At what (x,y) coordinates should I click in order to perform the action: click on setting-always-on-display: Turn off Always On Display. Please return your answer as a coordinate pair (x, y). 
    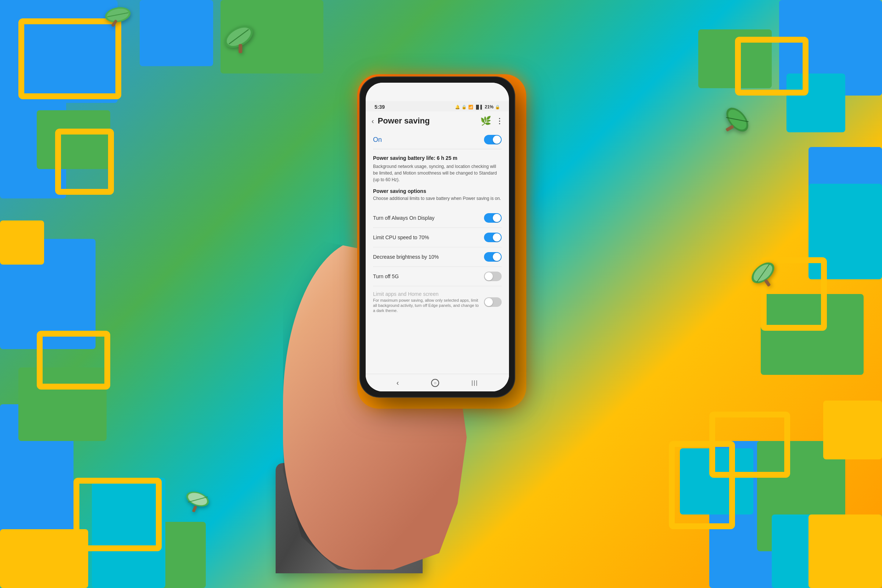
    Looking at the image, I should click on (437, 218).